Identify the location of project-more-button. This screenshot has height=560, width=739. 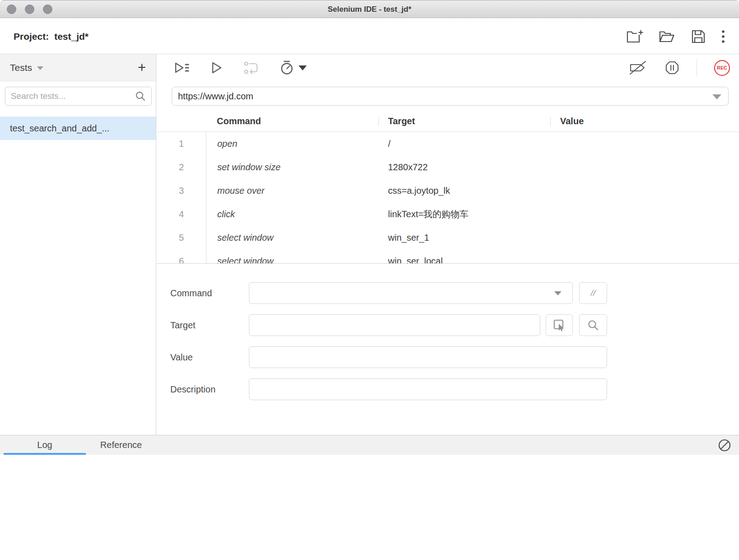
(723, 37).